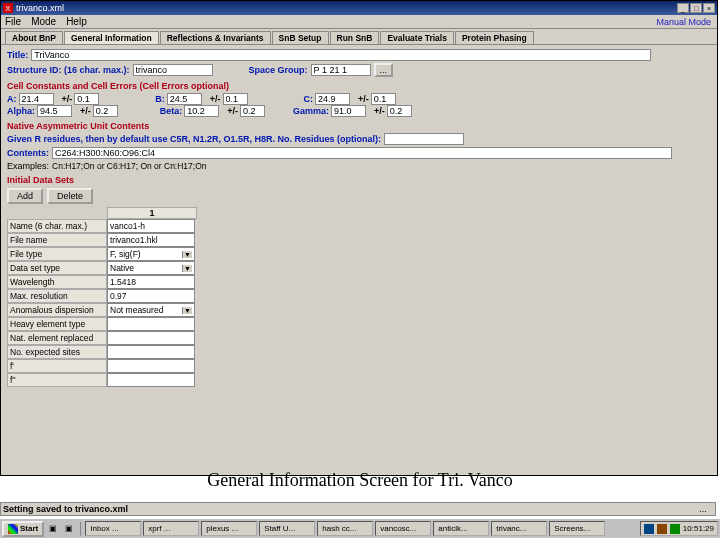  What do you see at coordinates (362, 153) in the screenshot?
I see `contents-input` at bounding box center [362, 153].